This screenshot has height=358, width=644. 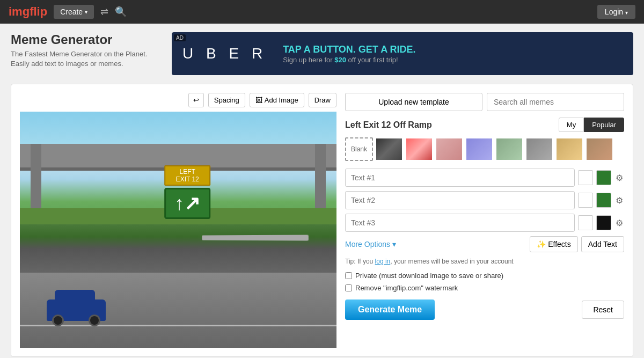 What do you see at coordinates (94, 320) in the screenshot?
I see `wheel-right` at bounding box center [94, 320].